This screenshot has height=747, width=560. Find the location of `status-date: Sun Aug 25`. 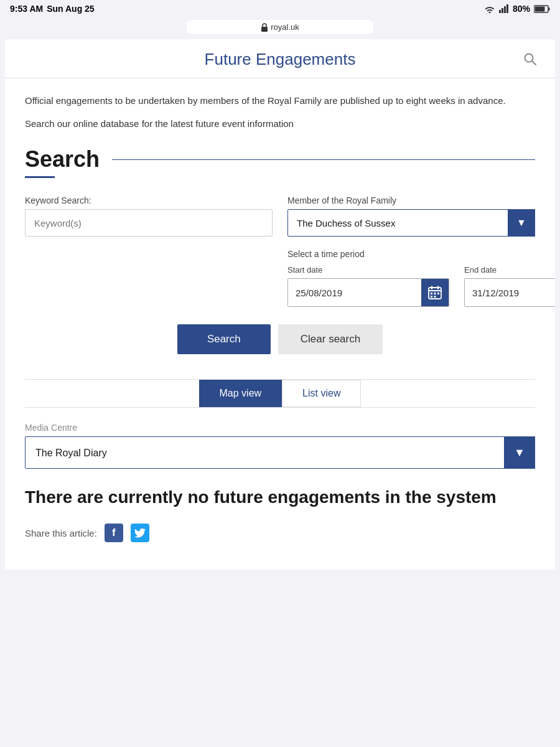

status-date: Sun Aug 25 is located at coordinates (71, 9).